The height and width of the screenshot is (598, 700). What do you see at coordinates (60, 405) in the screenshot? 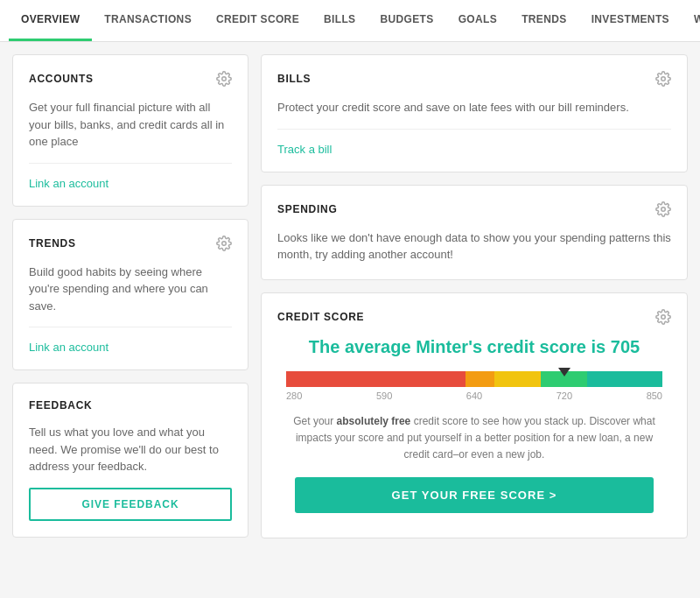
I see `feedback-title: FEEDBACK` at bounding box center [60, 405].